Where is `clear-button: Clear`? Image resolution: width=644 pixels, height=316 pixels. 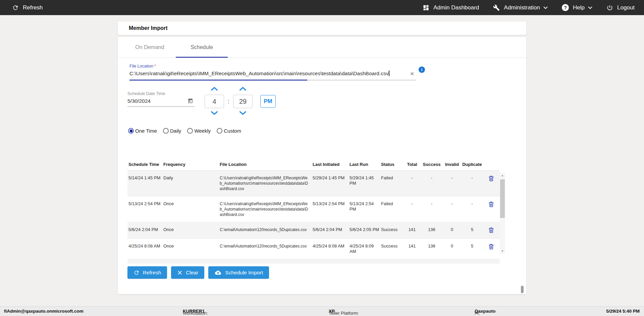
clear-button: Clear is located at coordinates (188, 273).